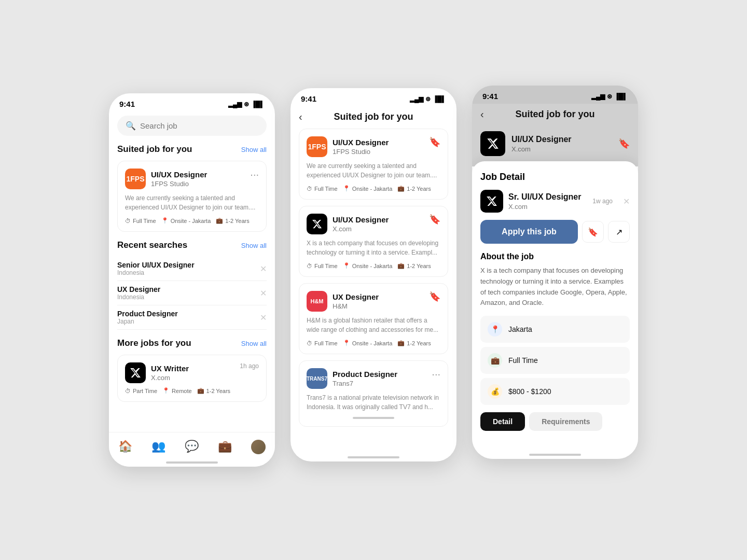  What do you see at coordinates (322, 343) in the screenshot?
I see `list-job-type-3: ⏱ Full Time` at bounding box center [322, 343].